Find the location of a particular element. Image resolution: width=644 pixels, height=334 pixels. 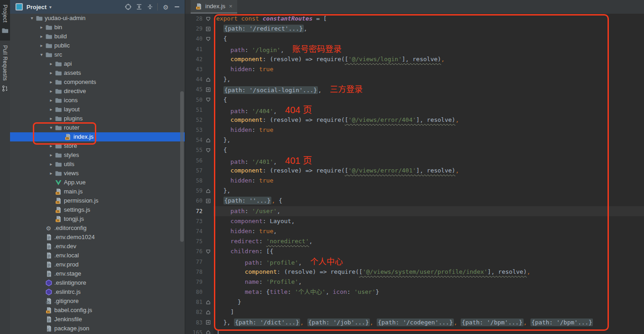

tree-item--env-dev: .env.dev is located at coordinates (98, 246).